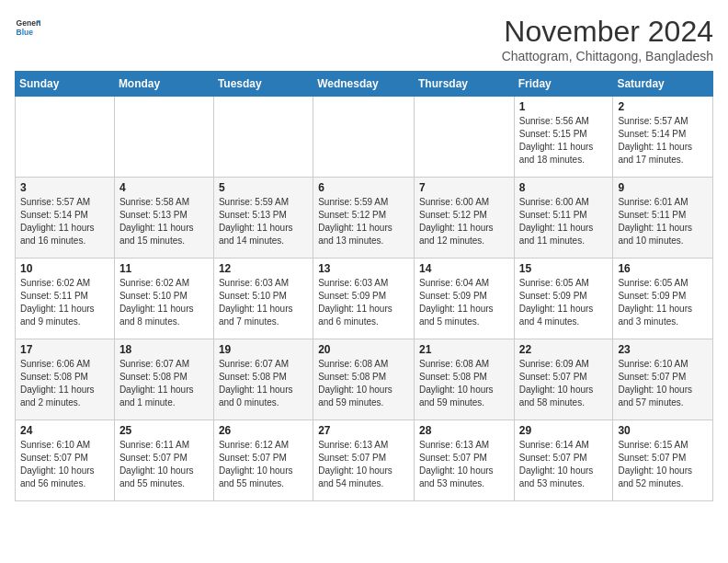 This screenshot has height=563, width=728. Describe the element at coordinates (464, 350) in the screenshot. I see `day-number: 21` at that location.